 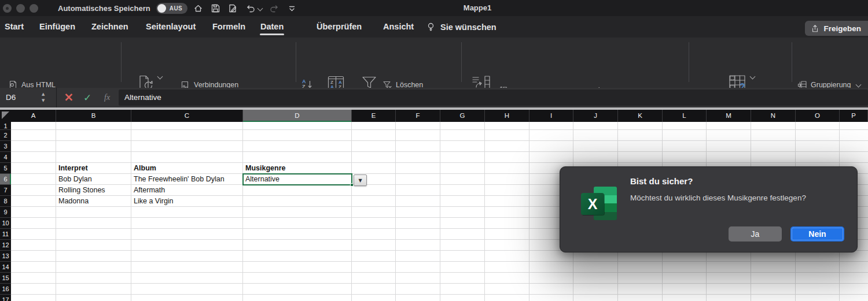 What do you see at coordinates (434, 8) in the screenshot?
I see `title-bar: Automatisches Speichern AUS Mappe1` at bounding box center [434, 8].